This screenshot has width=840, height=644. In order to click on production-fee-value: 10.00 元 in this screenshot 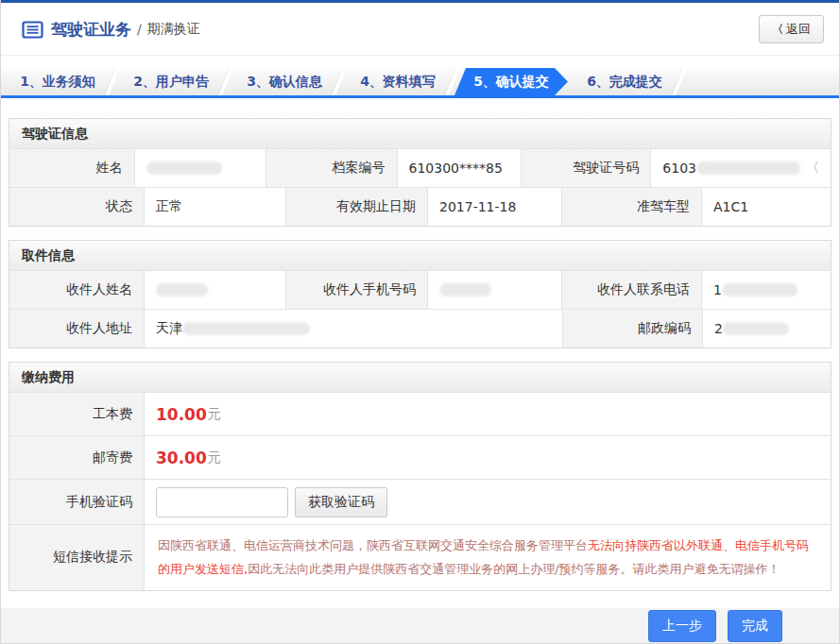, I will do `click(488, 414)`.